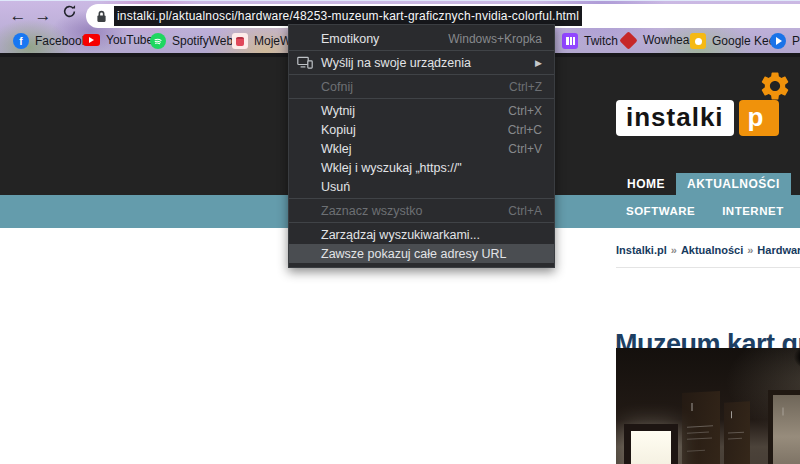 This screenshot has width=800, height=464. What do you see at coordinates (192, 41) in the screenshot?
I see `bookmark-spotifyweb: SpotifyWeb` at bounding box center [192, 41].